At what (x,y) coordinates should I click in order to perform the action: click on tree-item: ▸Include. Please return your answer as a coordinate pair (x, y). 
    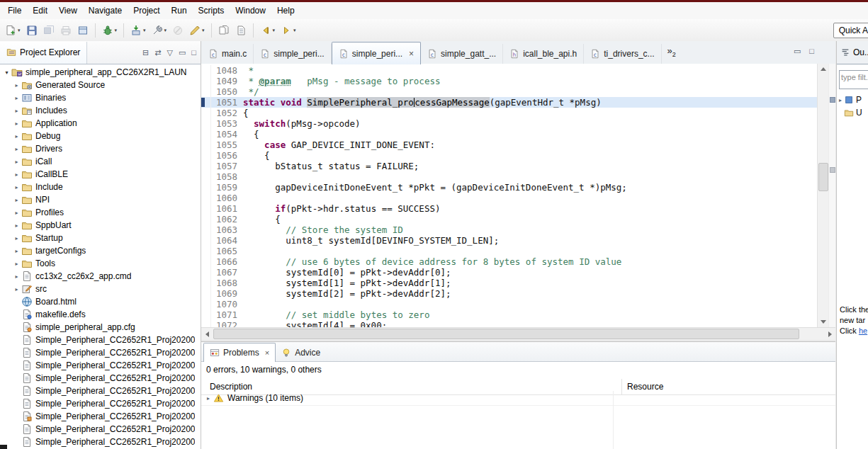
    Looking at the image, I should click on (101, 187).